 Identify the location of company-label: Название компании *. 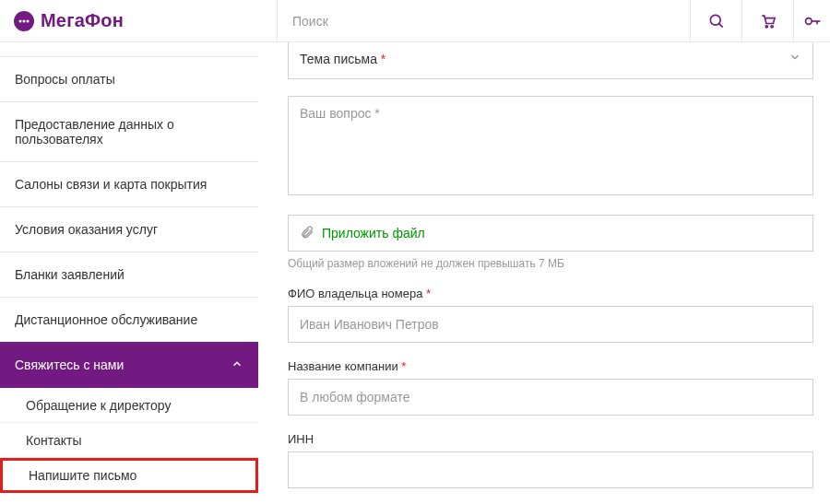
(551, 367).